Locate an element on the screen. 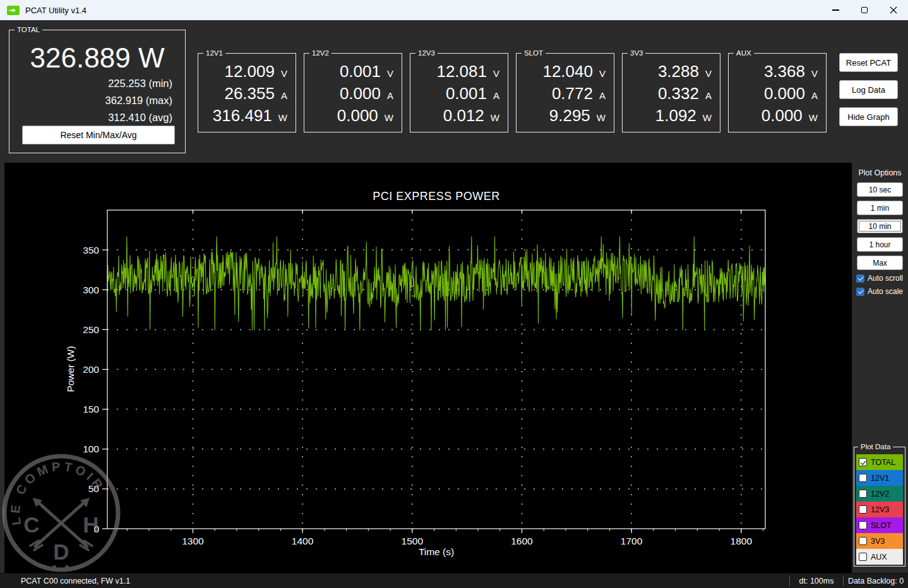 This screenshot has width=908, height=588. svg-text: 50 is located at coordinates (94, 488).